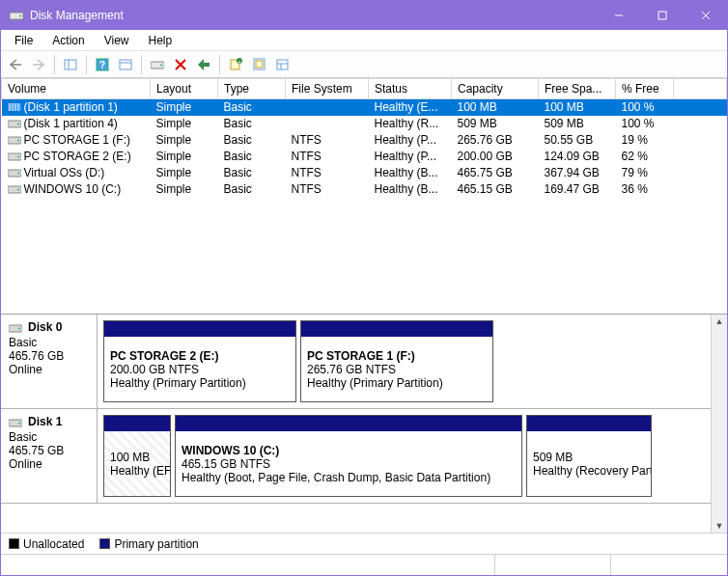 This screenshot has height=576, width=728. I want to click on partition: PC STORAGE 2 (E:)200.00 GB NTFSHealthy (…, so click(200, 361).